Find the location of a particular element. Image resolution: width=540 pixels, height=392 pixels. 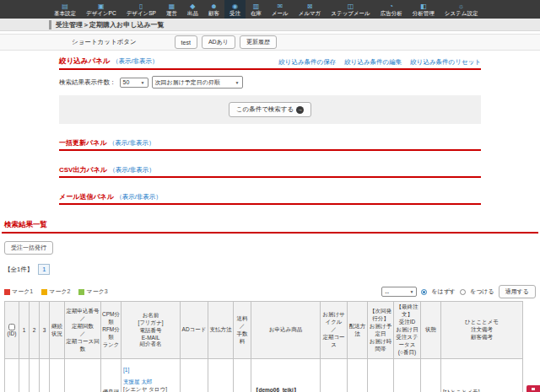

corner-badge-icon is located at coordinates (533, 389).